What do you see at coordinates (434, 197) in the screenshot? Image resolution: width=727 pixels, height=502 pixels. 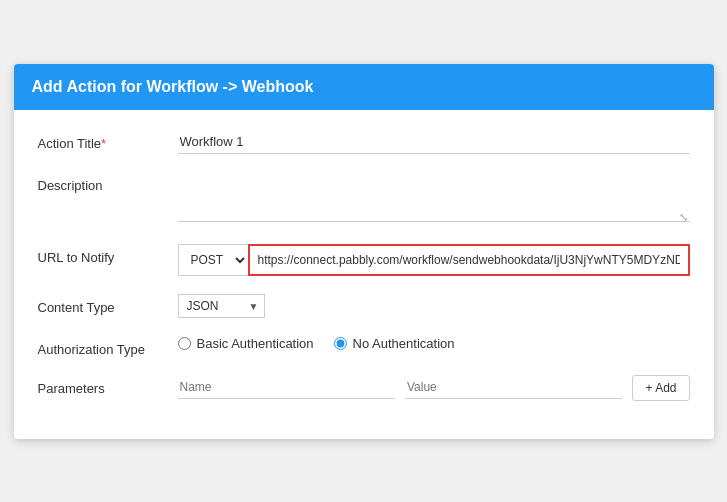 I see `description-input` at bounding box center [434, 197].